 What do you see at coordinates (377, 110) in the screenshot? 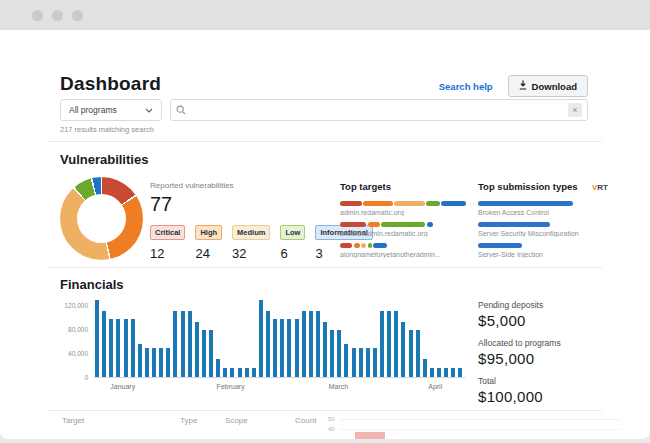
I see `search-input` at bounding box center [377, 110].